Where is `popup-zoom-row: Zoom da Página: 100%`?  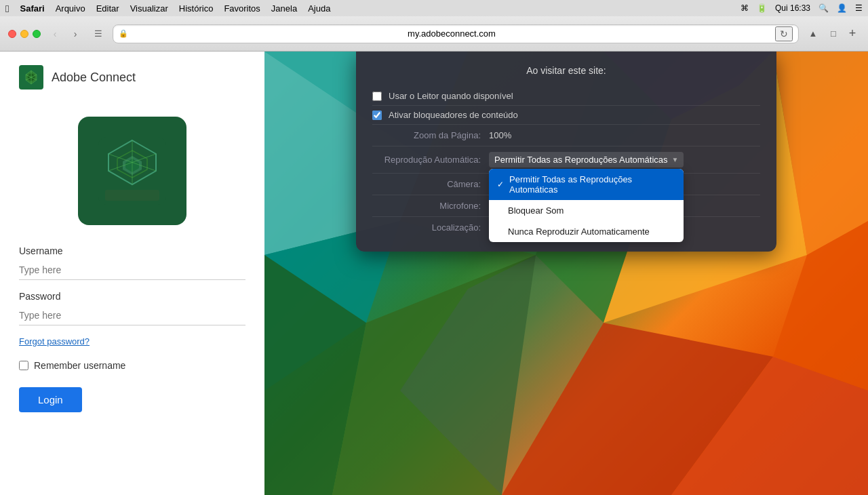 popup-zoom-row: Zoom da Página: 100% is located at coordinates (566, 136).